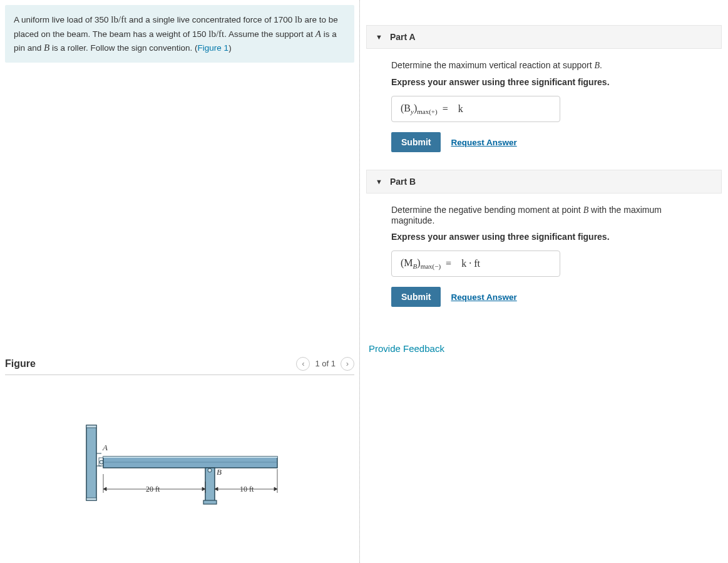 Image resolution: width=728 pixels, height=563 pixels. I want to click on label-b: B, so click(219, 472).